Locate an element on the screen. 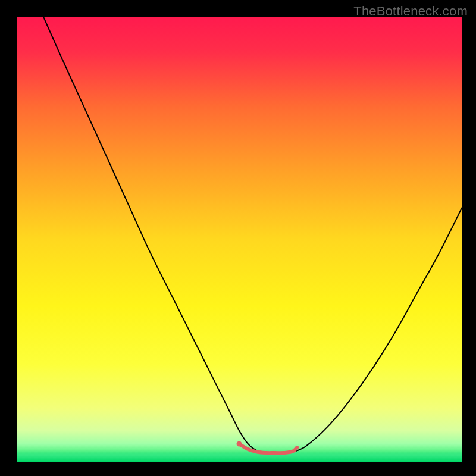  optimal-region is located at coordinates (268, 449).